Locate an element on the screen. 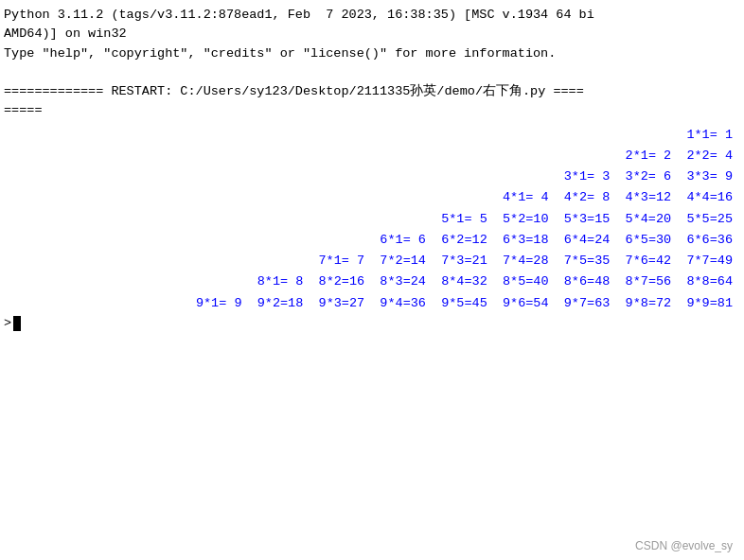 Image resolution: width=744 pixels, height=560 pixels. prompt-arrow: > is located at coordinates (8, 324).